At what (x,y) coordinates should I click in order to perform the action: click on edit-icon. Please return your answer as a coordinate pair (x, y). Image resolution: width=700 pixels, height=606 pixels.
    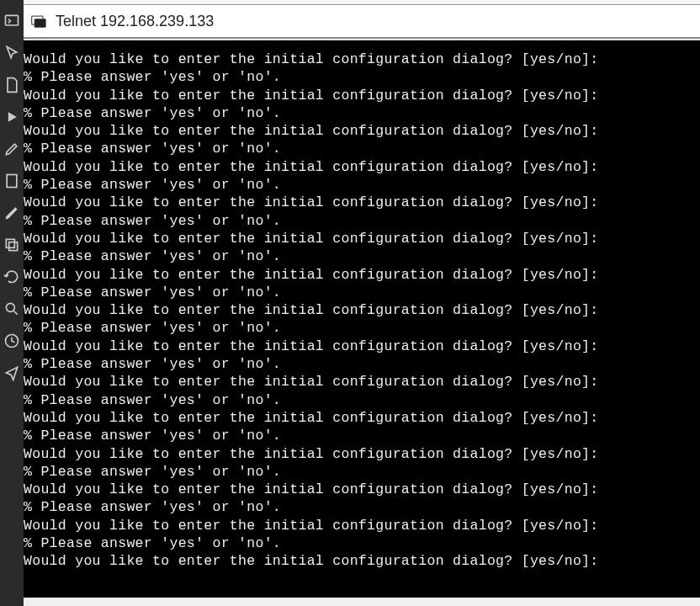
    Looking at the image, I should click on (12, 149).